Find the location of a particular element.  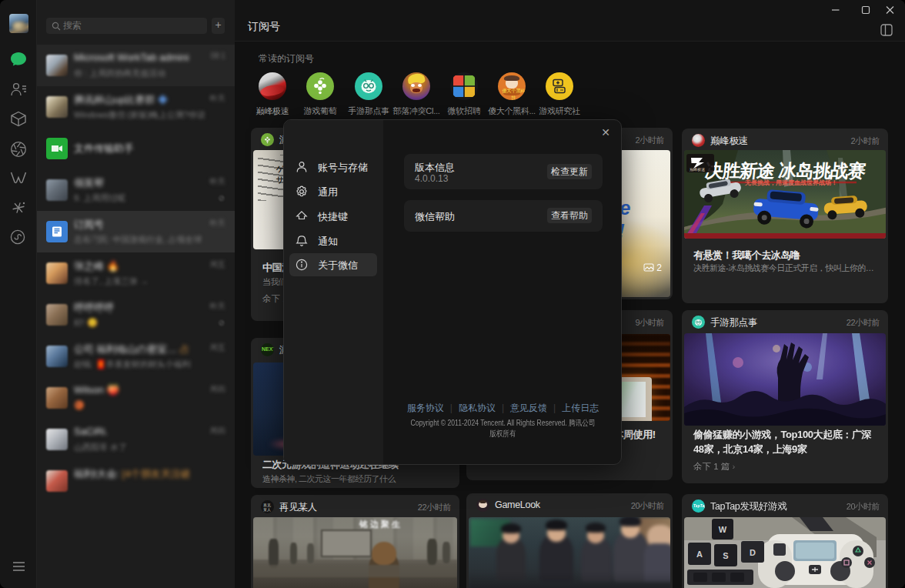

svg-text: 无畏挑战，用速度血战世界战场！ is located at coordinates (791, 182).